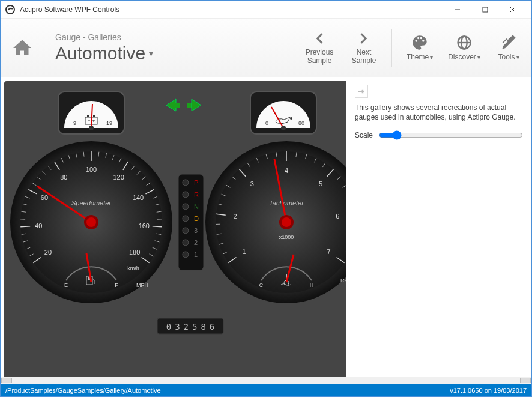 The height and width of the screenshot is (397, 532). Describe the element at coordinates (312, 285) in the screenshot. I see `temp-hot: H` at that location.